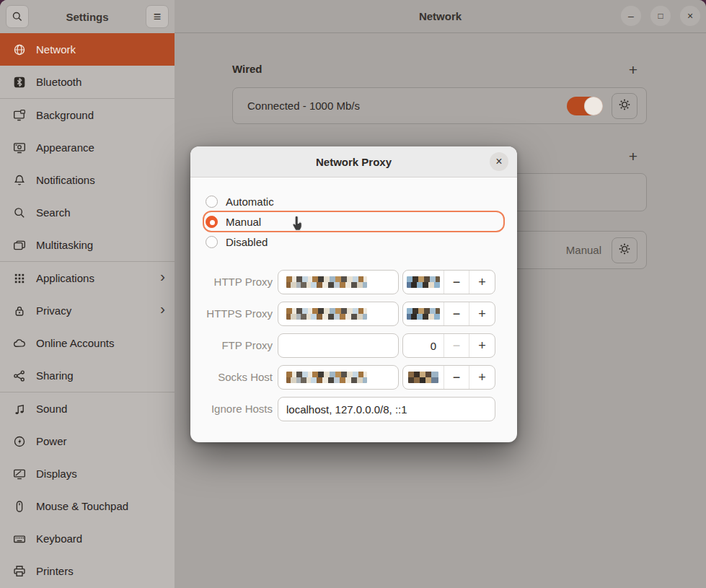 The image size is (706, 588). What do you see at coordinates (631, 16) in the screenshot?
I see `minimize-button: –` at bounding box center [631, 16].